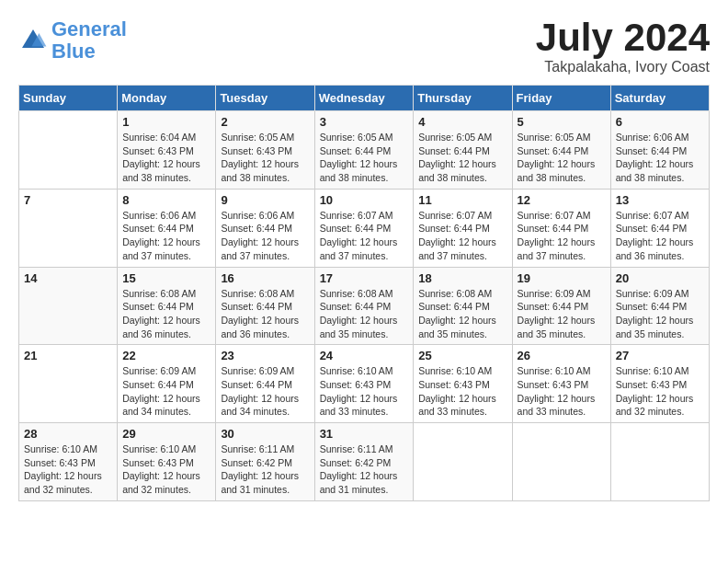 This screenshot has width=728, height=563. I want to click on day-number: 4, so click(462, 121).